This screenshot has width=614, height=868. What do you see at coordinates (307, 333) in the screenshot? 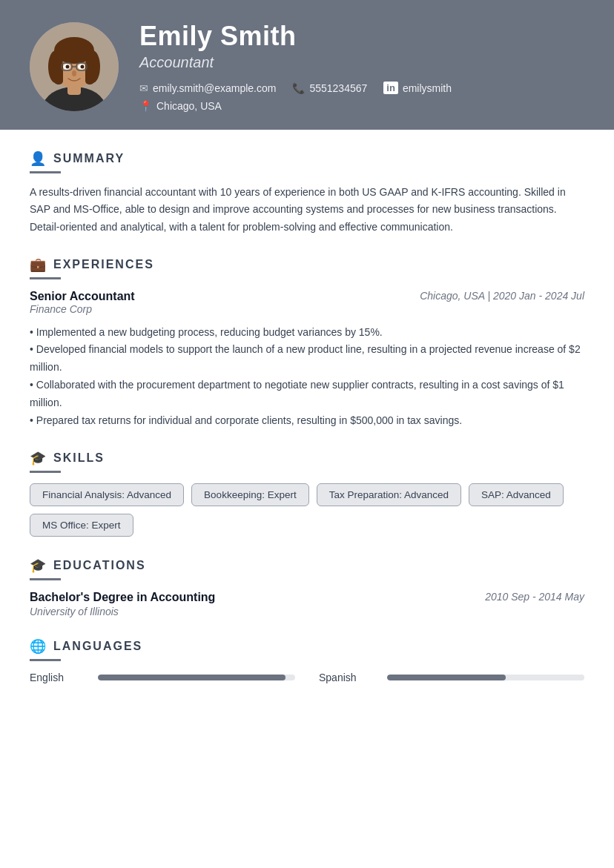
I see `exp-bullet-1: • Implemented a new budgeting process, r…` at bounding box center [307, 333].